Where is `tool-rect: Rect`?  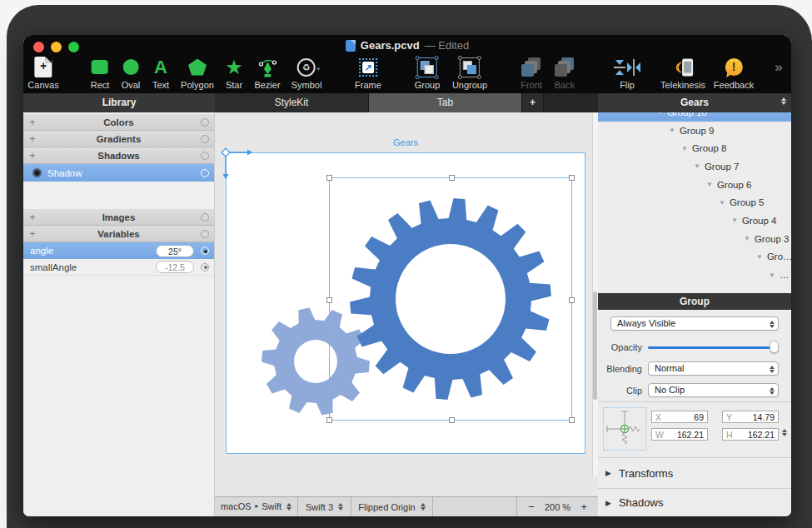
tool-rect: Rect is located at coordinates (100, 72).